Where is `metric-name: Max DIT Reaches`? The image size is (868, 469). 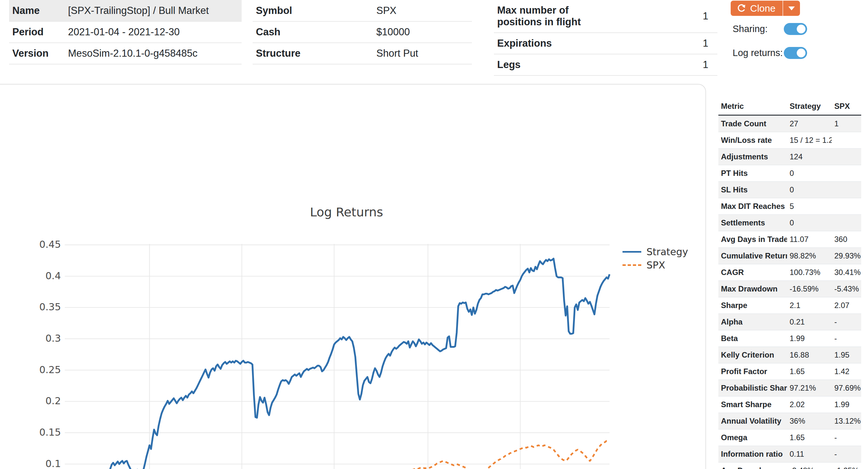 metric-name: Max DIT Reaches is located at coordinates (753, 206).